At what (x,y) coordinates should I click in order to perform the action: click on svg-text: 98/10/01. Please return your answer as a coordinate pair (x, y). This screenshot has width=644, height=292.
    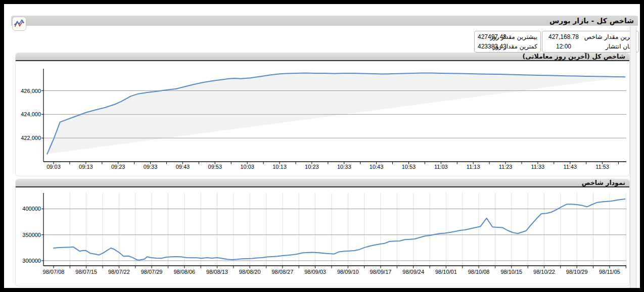
    Looking at the image, I should click on (446, 272).